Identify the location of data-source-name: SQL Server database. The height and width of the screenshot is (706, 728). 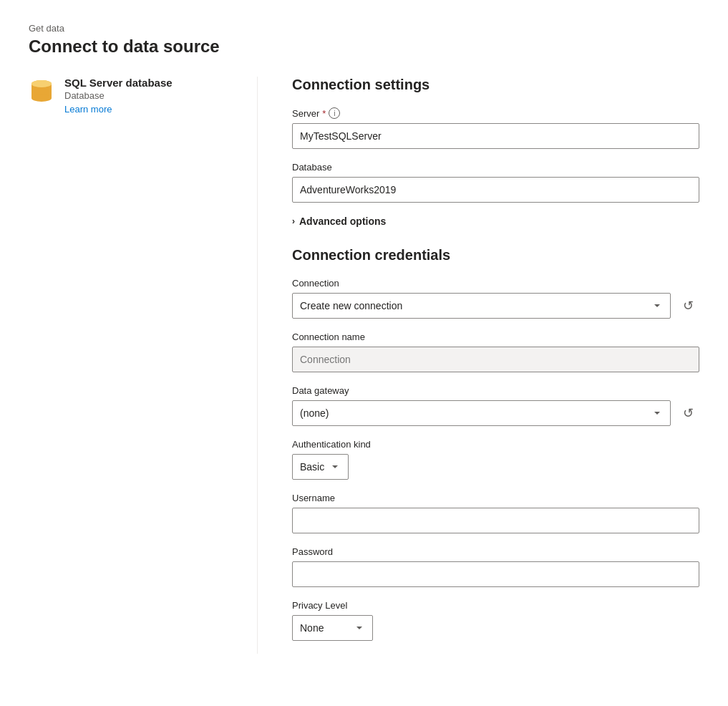
(119, 83).